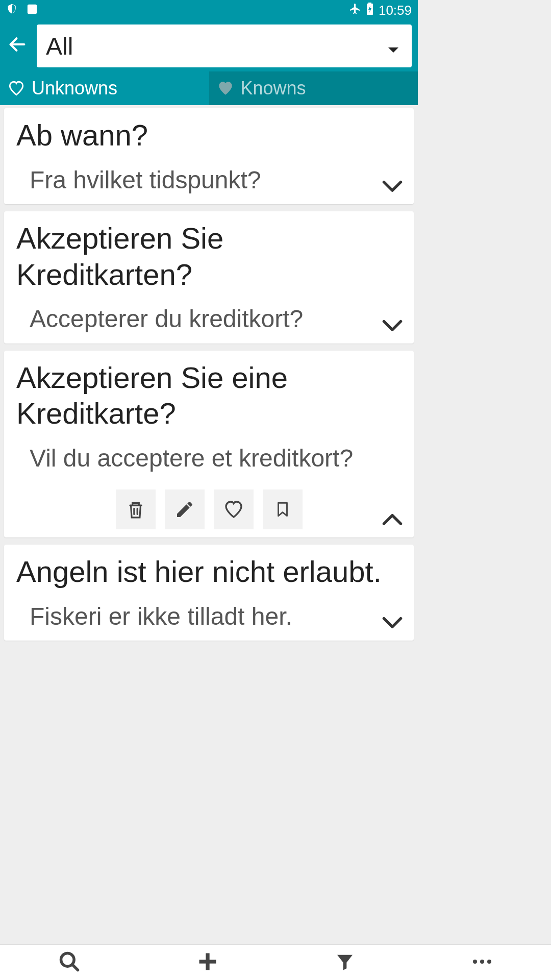  Describe the element at coordinates (224, 46) in the screenshot. I see `category-dropdown: All` at that location.